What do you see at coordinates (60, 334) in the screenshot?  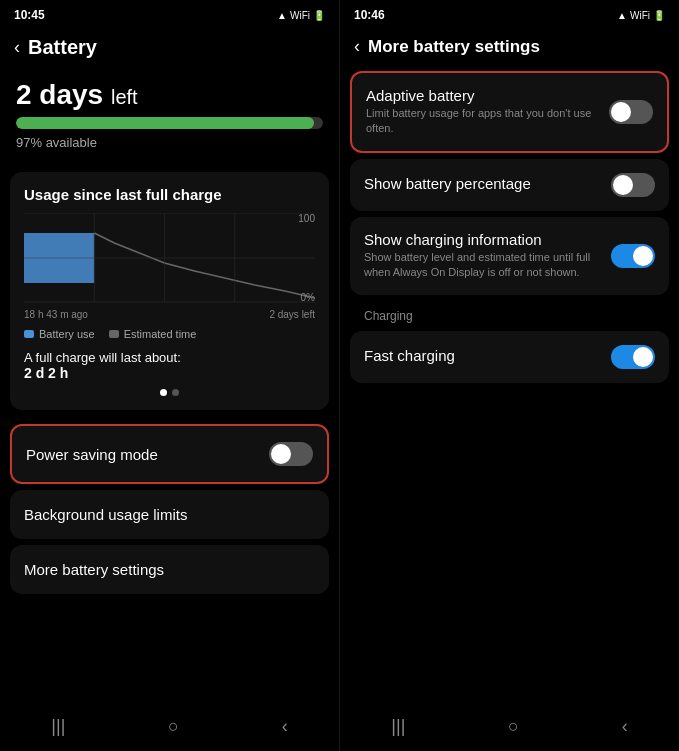 I see `legend-battery-use: Battery use` at bounding box center [60, 334].